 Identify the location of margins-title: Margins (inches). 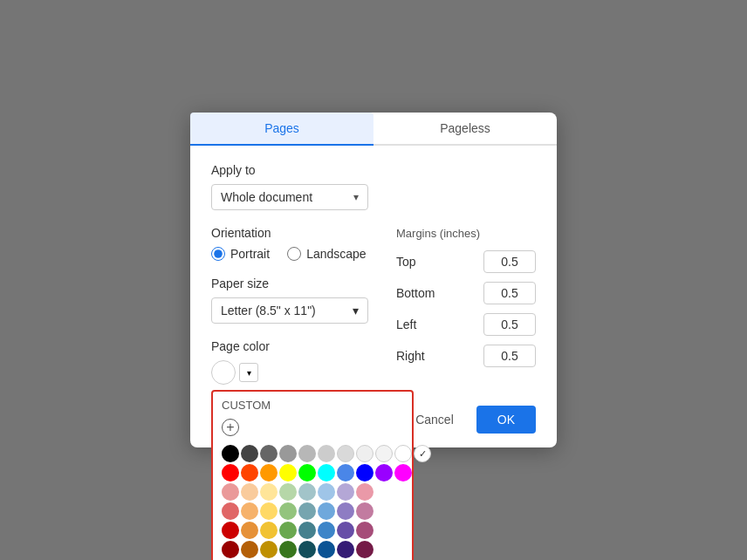
(466, 233).